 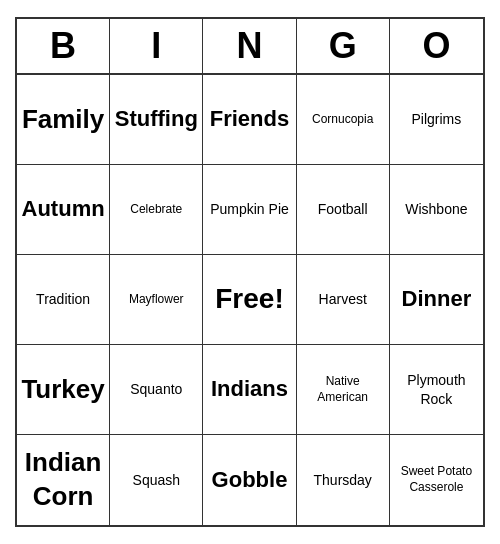 I want to click on bingo-cell: Turkey, so click(x=64, y=390).